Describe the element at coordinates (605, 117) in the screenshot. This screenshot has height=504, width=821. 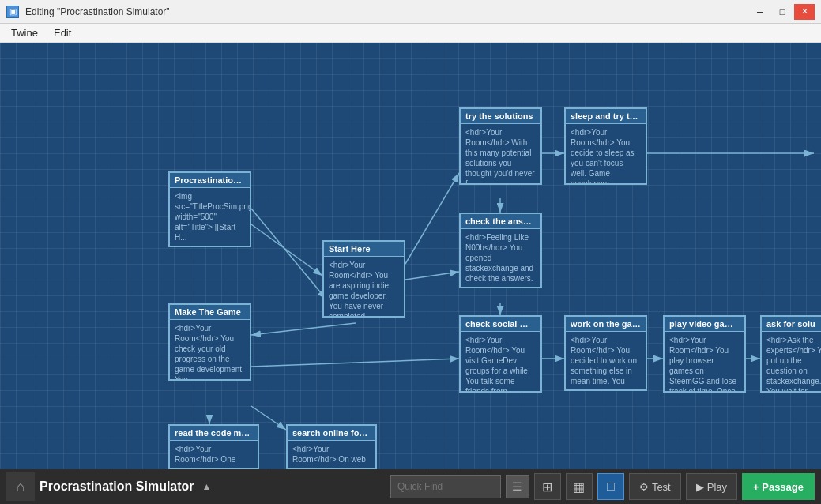
I see `passage-node-title: sleep and try them to` at that location.